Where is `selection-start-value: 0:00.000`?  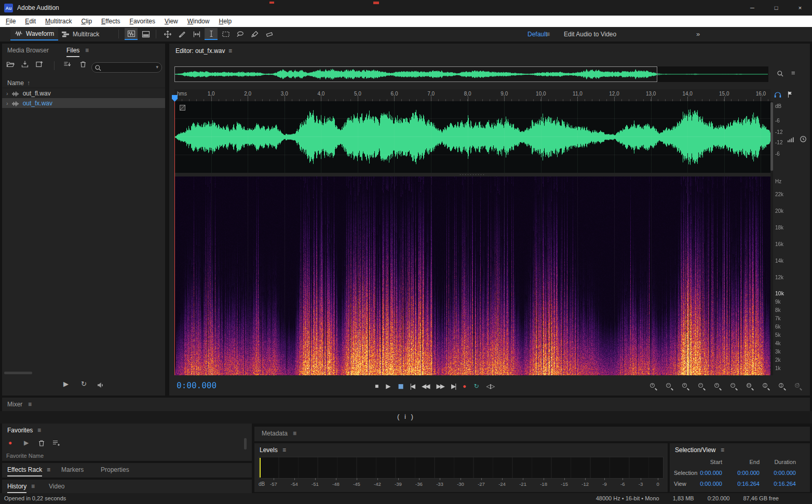
selection-start-value: 0:00.000 is located at coordinates (711, 473).